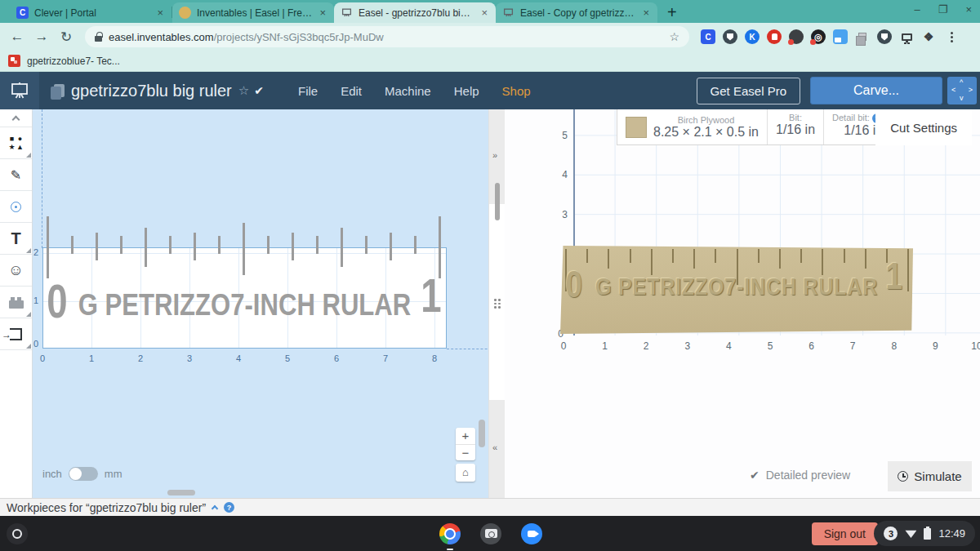 The width and height of the screenshot is (980, 551). Describe the element at coordinates (730, 37) in the screenshot. I see `shield-extension-icon` at that location.